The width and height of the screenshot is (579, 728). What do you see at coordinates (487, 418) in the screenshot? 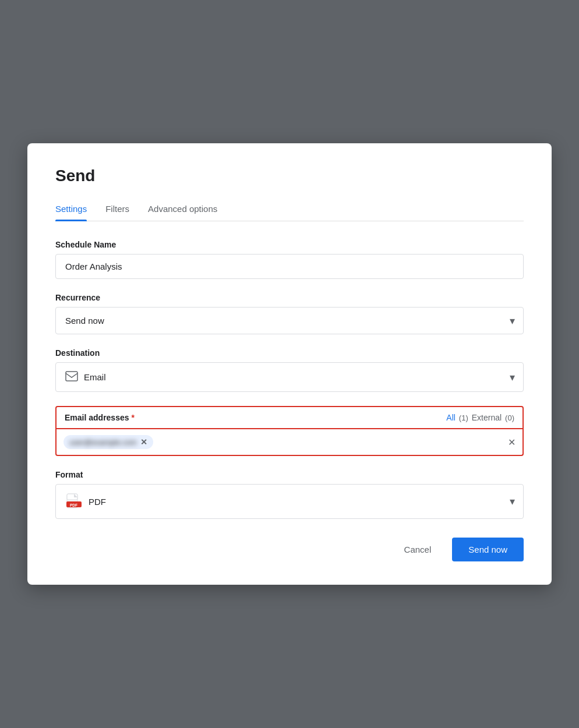
I see `external-label: External` at bounding box center [487, 418].